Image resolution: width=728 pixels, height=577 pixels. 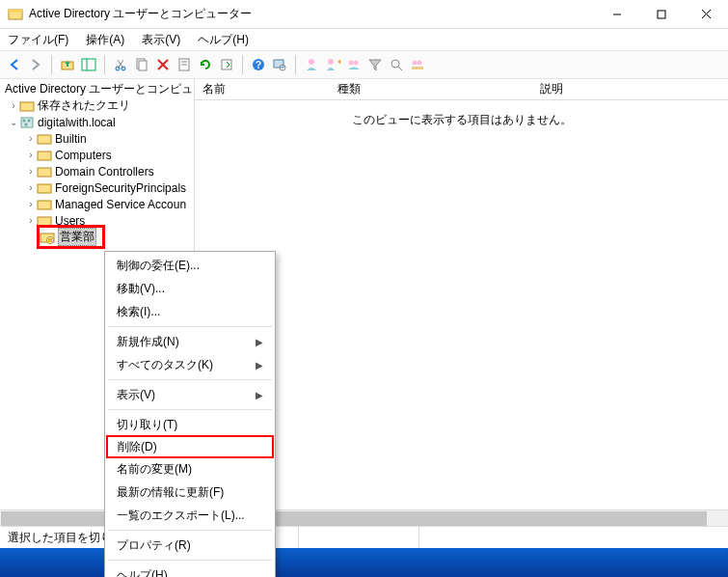 I want to click on ctx-refresh: 最新の情報に更新(F), so click(x=190, y=492).